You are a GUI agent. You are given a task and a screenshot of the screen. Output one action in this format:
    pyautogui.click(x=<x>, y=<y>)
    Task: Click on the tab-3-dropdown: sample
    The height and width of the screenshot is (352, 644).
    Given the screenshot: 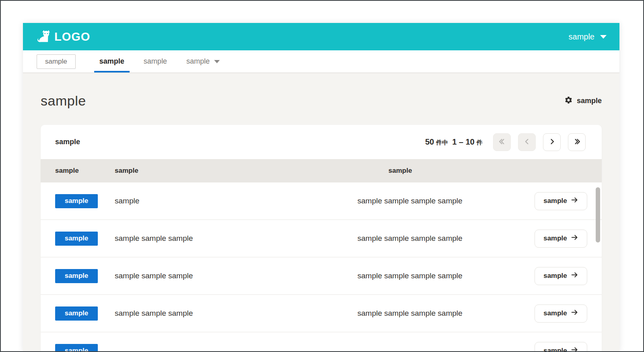 What is the action you would take?
    pyautogui.click(x=203, y=61)
    